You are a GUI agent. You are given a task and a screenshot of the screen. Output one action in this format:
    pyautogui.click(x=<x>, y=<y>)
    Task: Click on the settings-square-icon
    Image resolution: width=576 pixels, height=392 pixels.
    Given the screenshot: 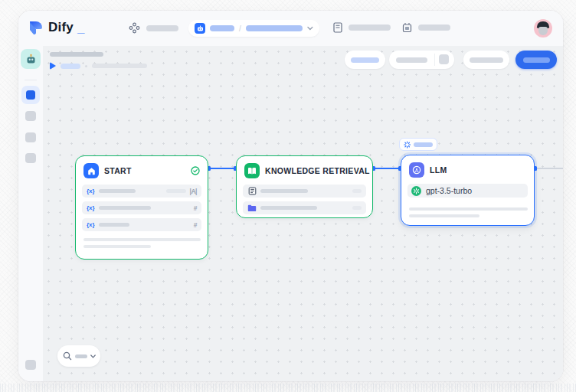 What is the action you would take?
    pyautogui.click(x=444, y=60)
    